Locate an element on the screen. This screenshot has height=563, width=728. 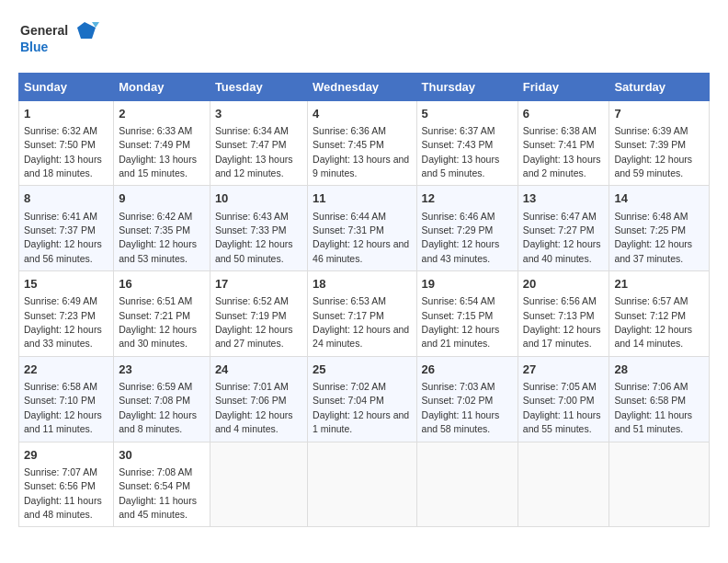
header-cell-wednesday: Wednesday is located at coordinates (362, 86).